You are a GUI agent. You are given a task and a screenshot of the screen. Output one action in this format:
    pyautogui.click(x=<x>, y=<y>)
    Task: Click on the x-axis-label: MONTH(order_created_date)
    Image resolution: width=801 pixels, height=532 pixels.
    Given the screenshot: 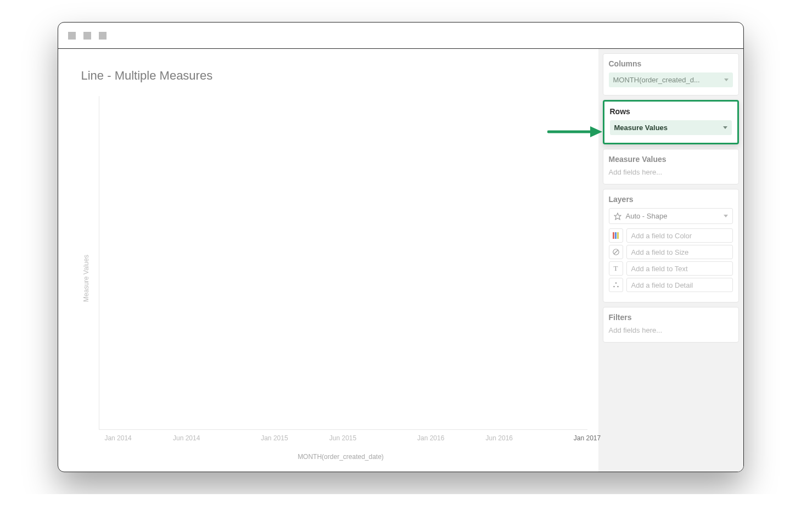 What is the action you would take?
    pyautogui.click(x=341, y=457)
    